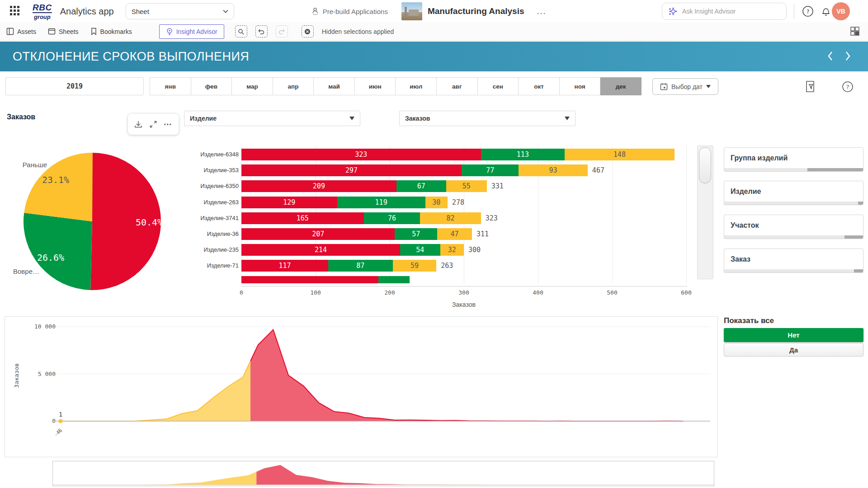 The width and height of the screenshot is (868, 488). What do you see at coordinates (212, 86) in the screenshot?
I see `month-filter-фев: фев` at bounding box center [212, 86].